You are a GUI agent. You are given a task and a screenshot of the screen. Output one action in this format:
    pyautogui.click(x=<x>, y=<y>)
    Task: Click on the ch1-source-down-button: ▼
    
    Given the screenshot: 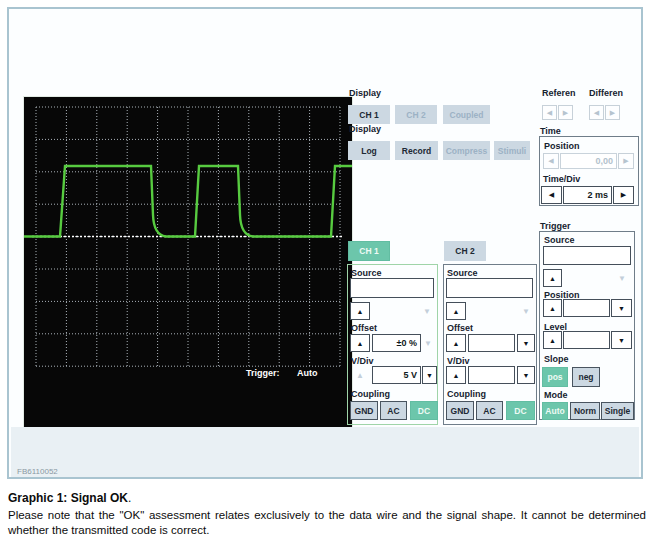 What is the action you would take?
    pyautogui.click(x=427, y=311)
    